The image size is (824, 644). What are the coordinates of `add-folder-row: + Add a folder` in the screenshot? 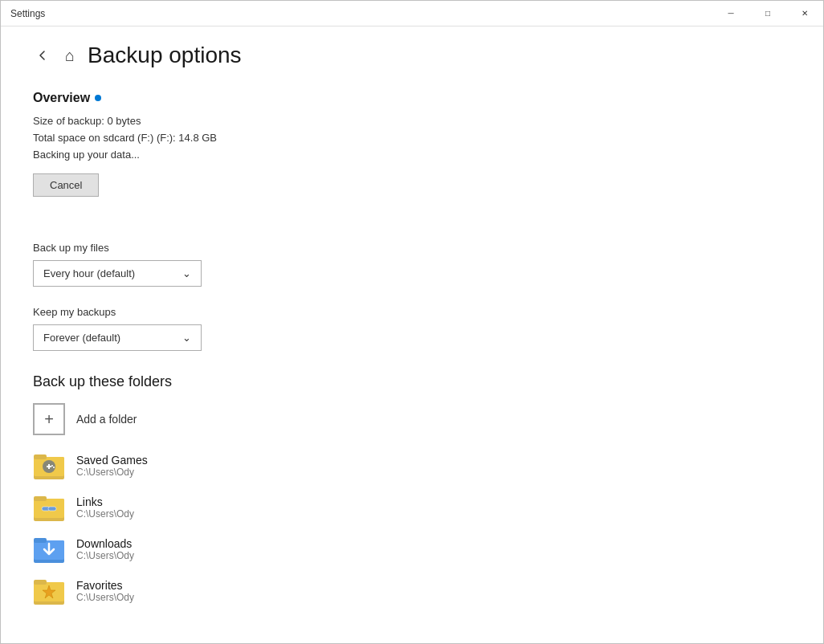 It's located at (412, 419).